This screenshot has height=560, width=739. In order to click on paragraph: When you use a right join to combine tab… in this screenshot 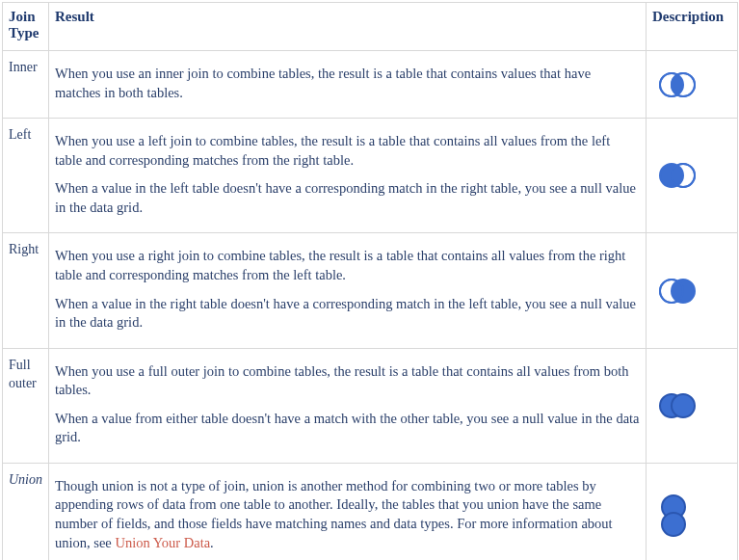, I will do `click(347, 266)`.